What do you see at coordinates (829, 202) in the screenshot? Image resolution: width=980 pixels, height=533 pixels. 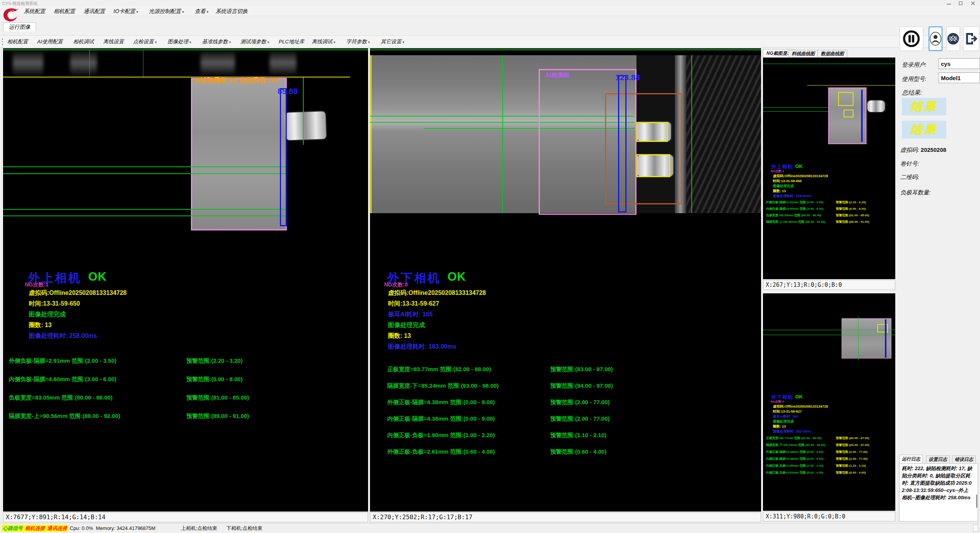 I see `measurement-row-mini: 外侧负极-隔膜=2.91mm 范围:(2.00 - 3.50)预警范围:(2.2…` at bounding box center [829, 202].